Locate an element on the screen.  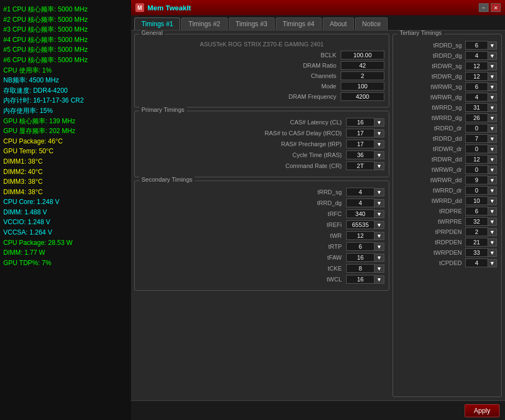
tab-timings3: Timings #3 is located at coordinates (252, 24).